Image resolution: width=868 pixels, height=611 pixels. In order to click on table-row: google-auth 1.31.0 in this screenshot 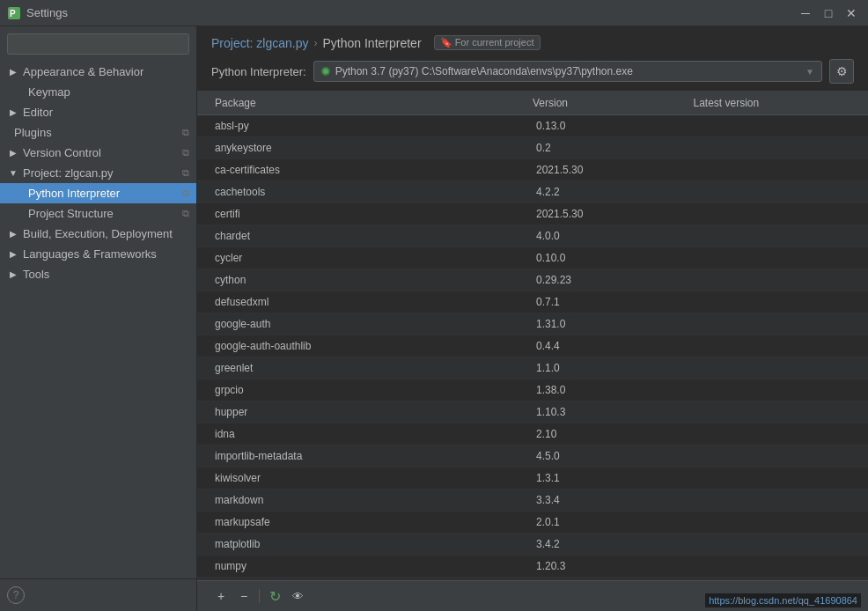, I will do `click(533, 324)`.